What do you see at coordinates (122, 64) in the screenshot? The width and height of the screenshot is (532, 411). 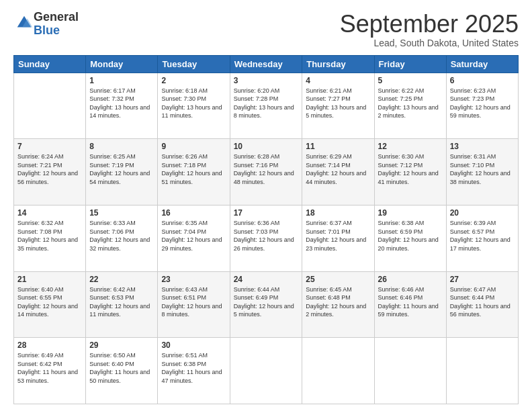 I see `day-header-monday: Monday` at bounding box center [122, 64].